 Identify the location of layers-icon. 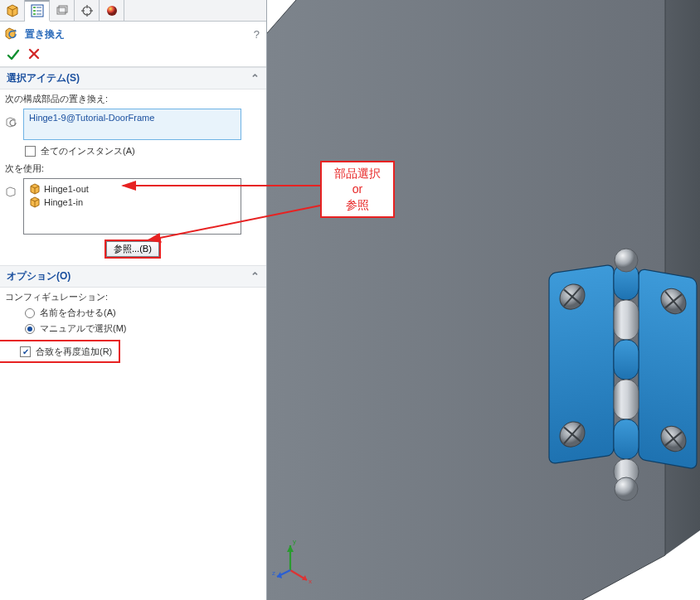
(62, 11).